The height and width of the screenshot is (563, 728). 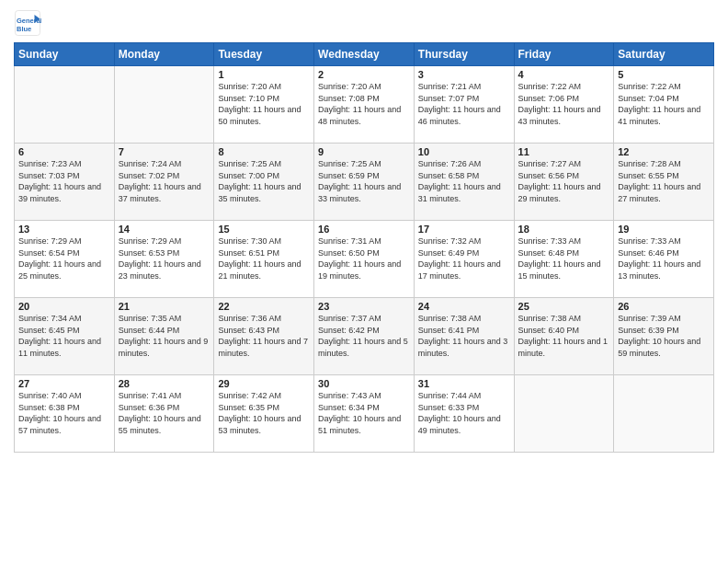 What do you see at coordinates (364, 104) in the screenshot?
I see `day-info: Sunrise: 7:20 AMSunset: 7:08 PMDaylight:…` at bounding box center [364, 104].